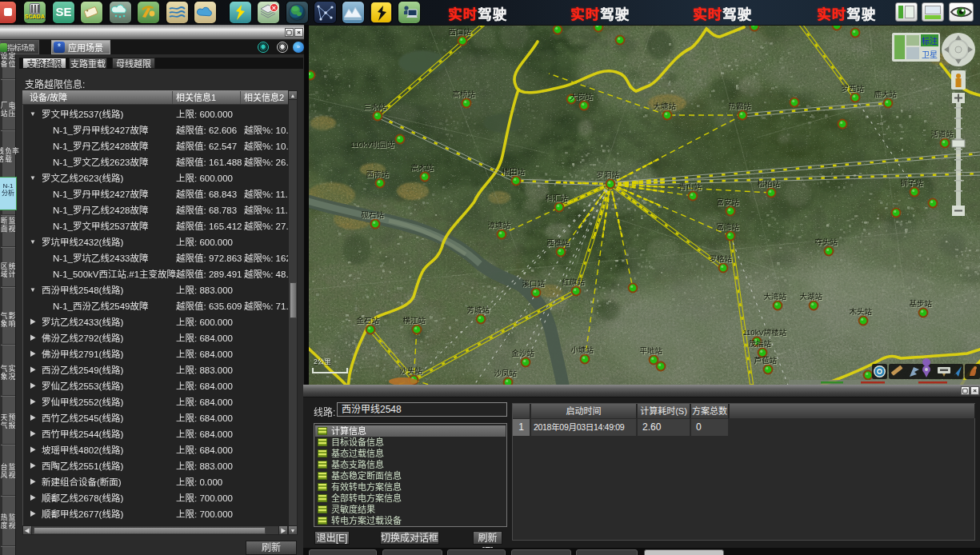 Image resolution: width=980 pixels, height=555 pixels. I want to click on svg-text: 松柏站, so click(770, 184).